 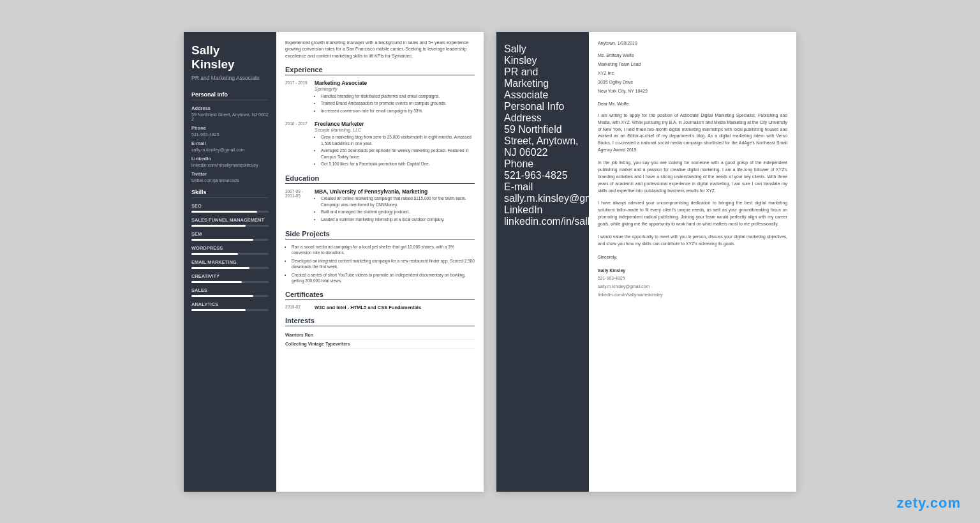 What do you see at coordinates (693, 73) in the screenshot?
I see `cover-company: XYZ Inc.` at bounding box center [693, 73].